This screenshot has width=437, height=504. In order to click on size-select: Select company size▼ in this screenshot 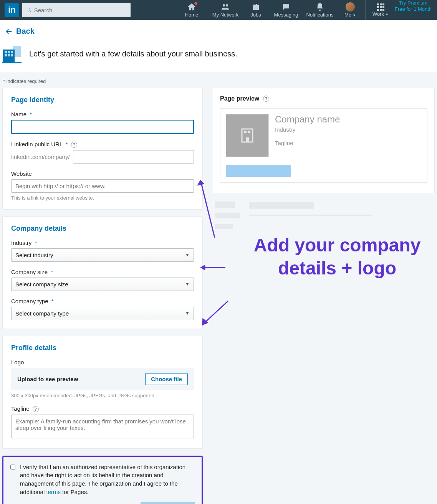, I will do `click(103, 284)`.